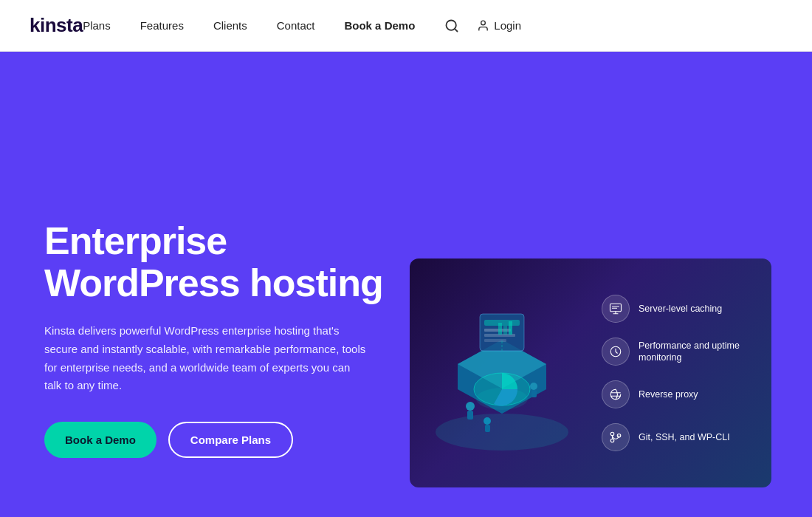  What do you see at coordinates (162, 25) in the screenshot?
I see `nav-link-features: Features` at bounding box center [162, 25].